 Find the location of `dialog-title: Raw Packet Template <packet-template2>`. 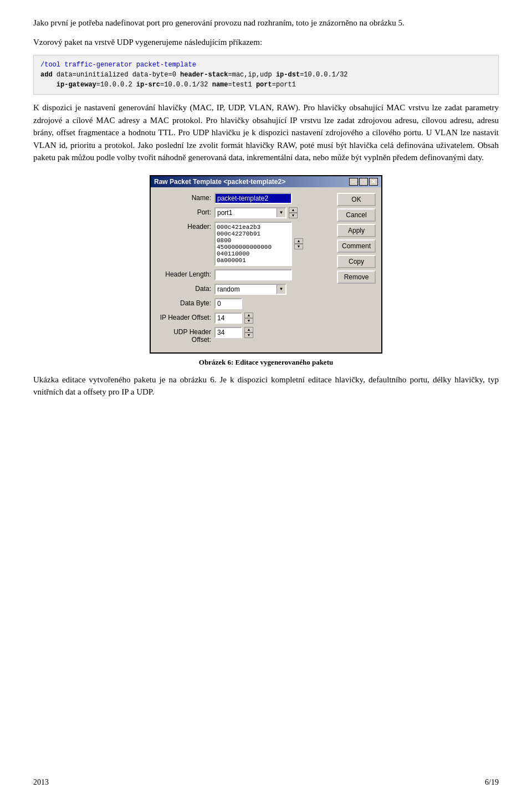

dialog-title: Raw Packet Template <packet-template2> is located at coordinates (219, 182).